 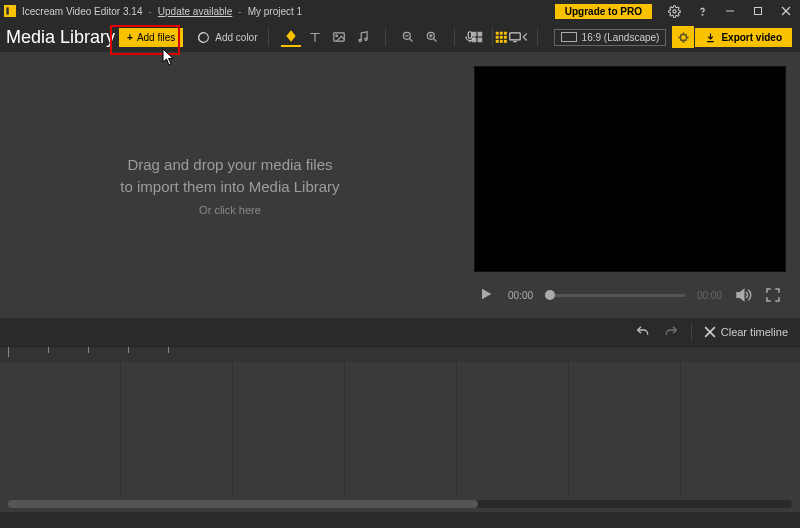 I want to click on seek-knob, so click(x=550, y=295).